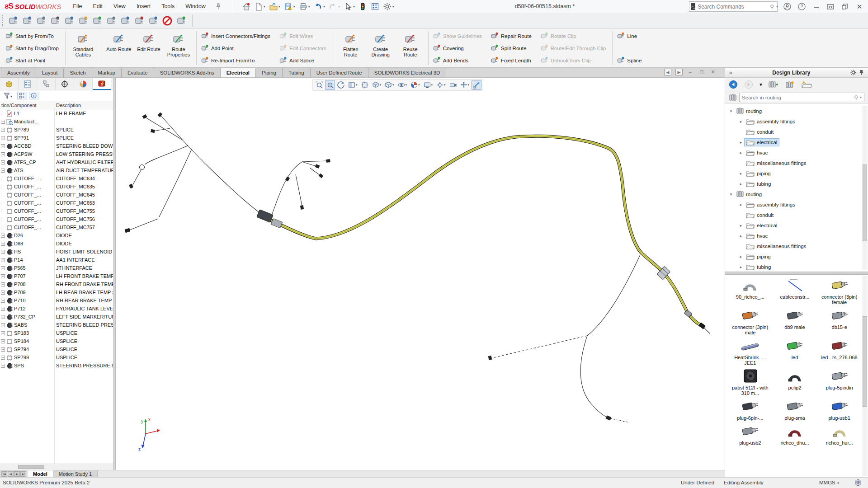 The width and height of the screenshot is (868, 488). Describe the element at coordinates (119, 48) in the screenshot. I see `auto-route-button: Auto Route` at that location.